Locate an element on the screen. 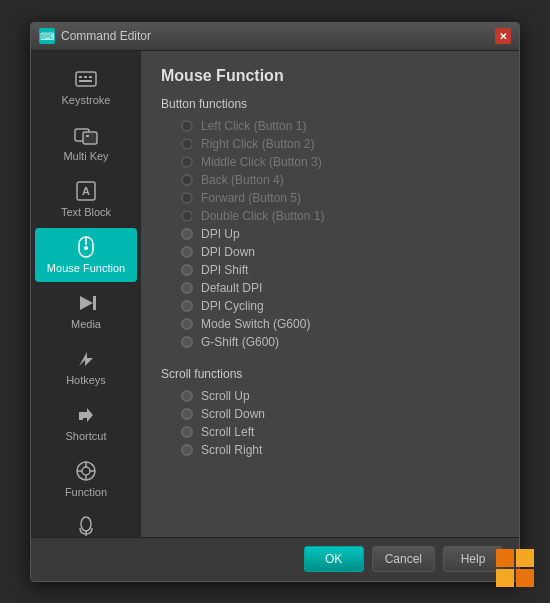 The height and width of the screenshot is (603, 550). titlebar: ⌨ Command Editor ✕ is located at coordinates (275, 37).